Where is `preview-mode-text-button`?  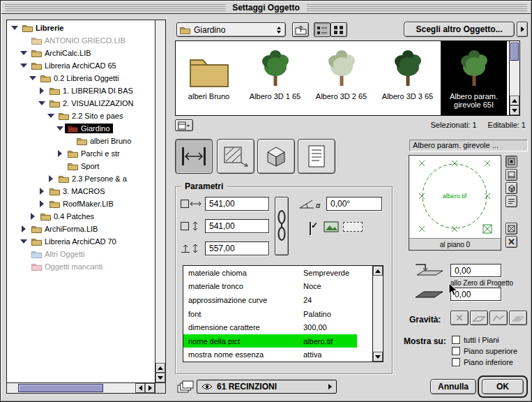
preview-mode-text-button is located at coordinates (512, 201).